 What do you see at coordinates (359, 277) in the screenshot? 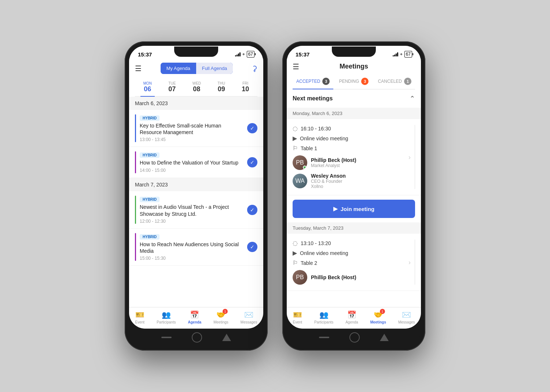
I see `person-name-phillip2: Phillip Beck (Host)` at bounding box center [359, 277].